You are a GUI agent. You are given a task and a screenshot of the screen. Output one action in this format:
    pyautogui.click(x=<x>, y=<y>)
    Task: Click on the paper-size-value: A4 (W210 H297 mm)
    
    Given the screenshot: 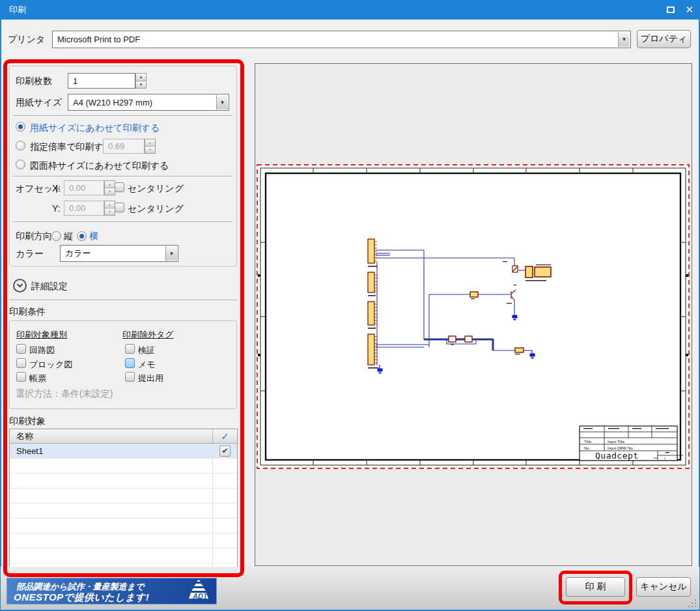 What is the action you would take?
    pyautogui.click(x=113, y=102)
    